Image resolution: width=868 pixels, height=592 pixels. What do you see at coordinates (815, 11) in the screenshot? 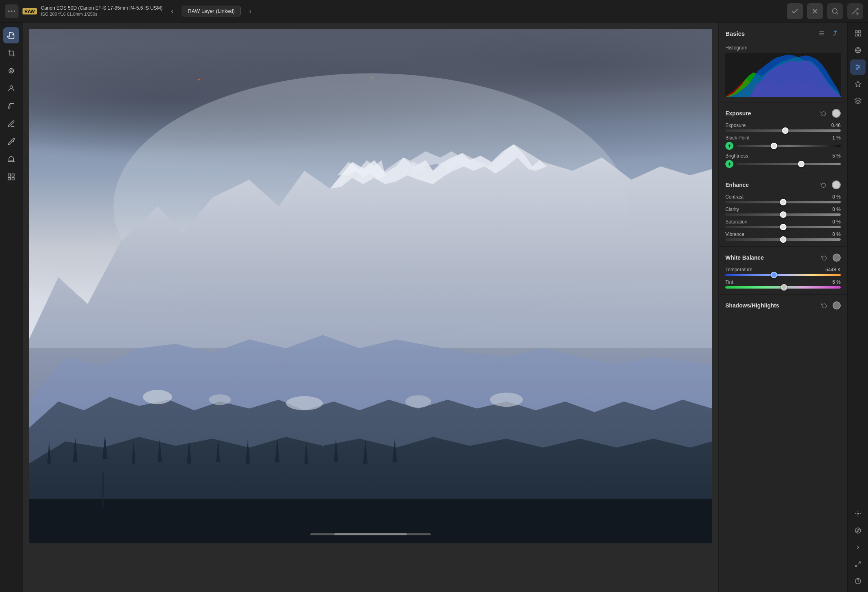
I see `cancel-button` at bounding box center [815, 11].